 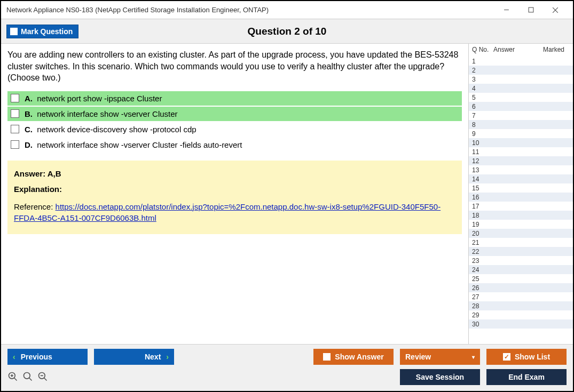 I want to click on choice-letter: D., so click(x=29, y=145).